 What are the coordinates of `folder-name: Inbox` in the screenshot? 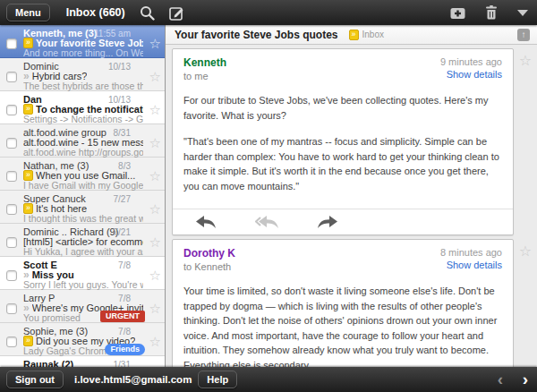 It's located at (373, 34).